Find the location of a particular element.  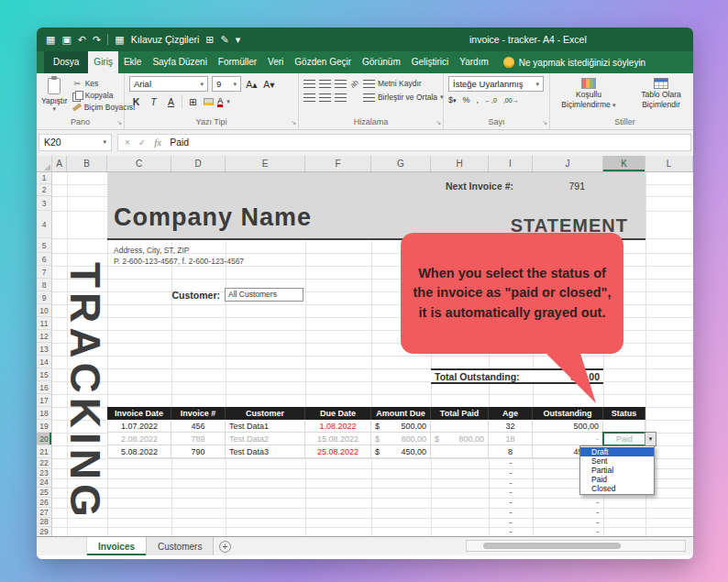

column-header-D: D is located at coordinates (198, 163).